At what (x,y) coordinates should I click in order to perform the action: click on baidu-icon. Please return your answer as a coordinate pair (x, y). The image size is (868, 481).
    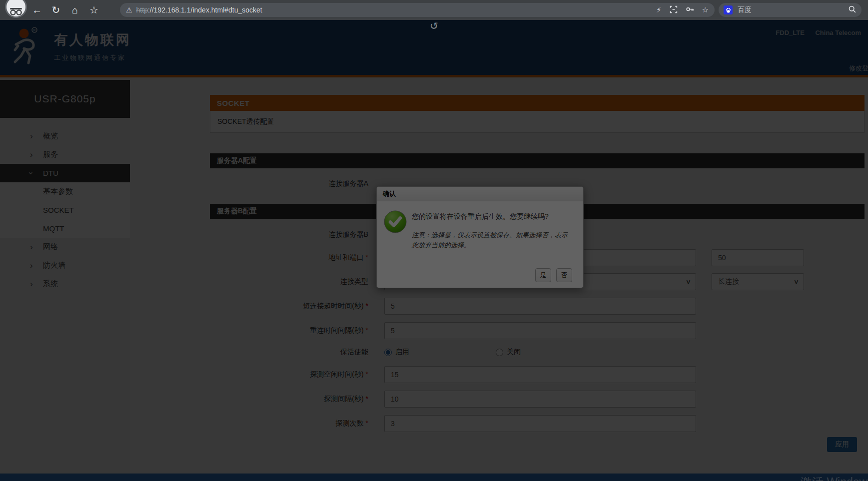
    Looking at the image, I should click on (728, 10).